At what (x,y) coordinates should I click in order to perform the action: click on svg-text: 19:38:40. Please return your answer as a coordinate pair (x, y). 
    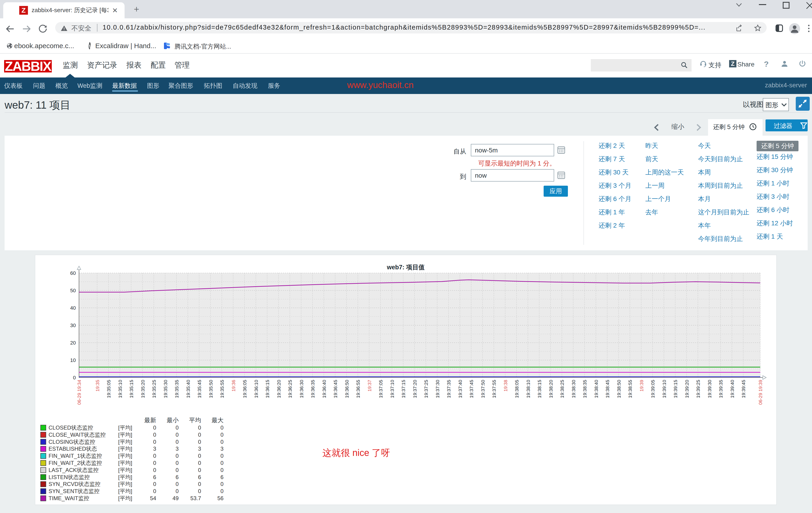
    Looking at the image, I should click on (596, 389).